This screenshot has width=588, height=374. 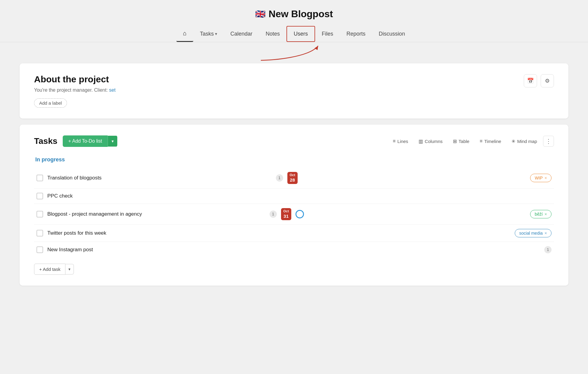 I want to click on task-item: Blogpost - project management in agency …, so click(x=294, y=214).